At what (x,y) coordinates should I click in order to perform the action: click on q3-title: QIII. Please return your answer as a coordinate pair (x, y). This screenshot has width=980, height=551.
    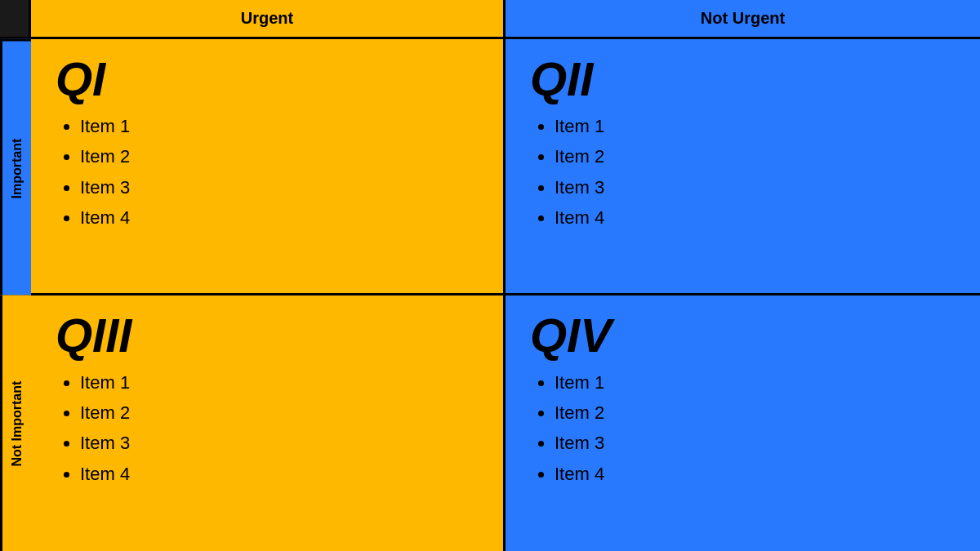
    Looking at the image, I should click on (267, 335).